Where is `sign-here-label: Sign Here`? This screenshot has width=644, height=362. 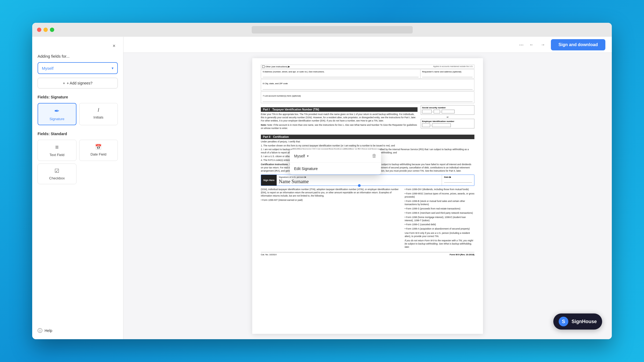 sign-here-label: Sign Here is located at coordinates (269, 180).